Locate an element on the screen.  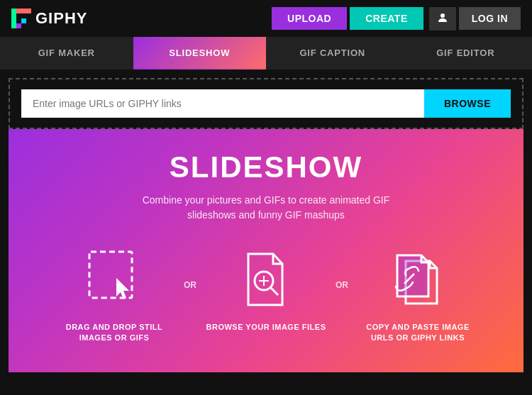
browse-label: BROWSE YOUR IMAGE FILES is located at coordinates (267, 328).